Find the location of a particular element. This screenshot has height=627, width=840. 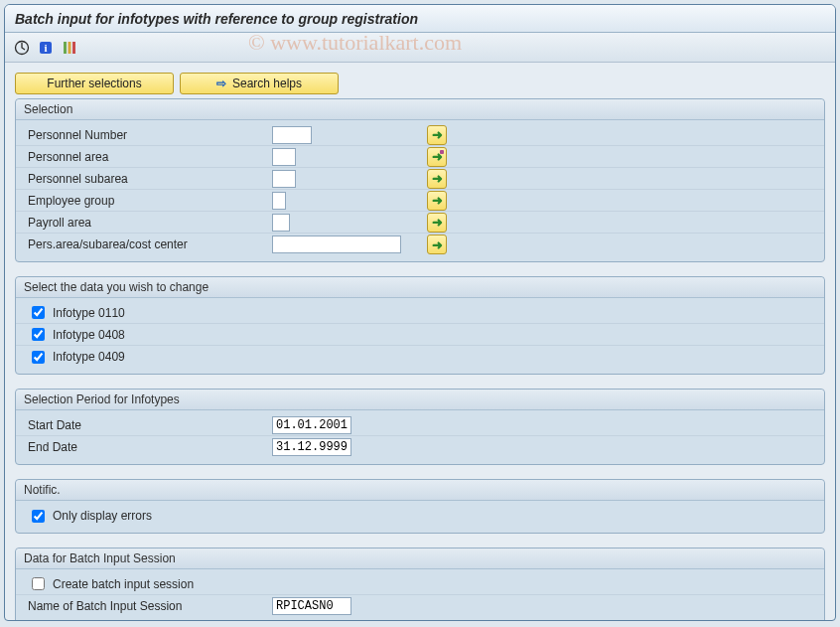

info-icon: i is located at coordinates (46, 48).